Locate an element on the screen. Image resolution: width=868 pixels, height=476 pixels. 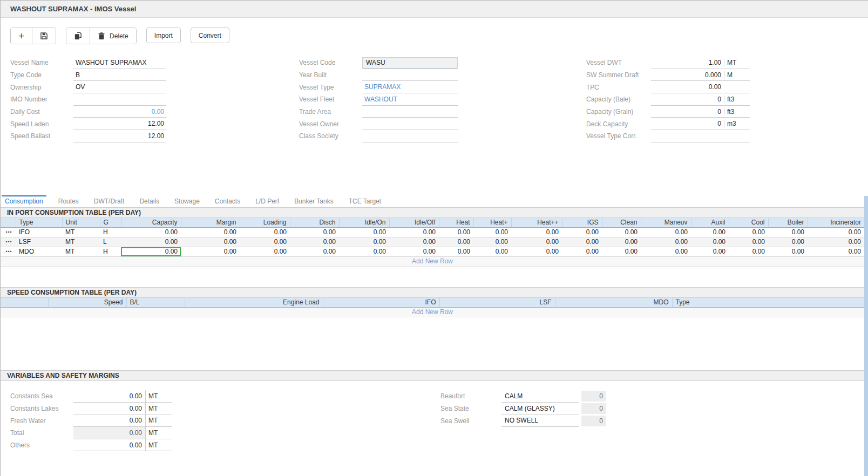
selected-cell: 0.00 is located at coordinates (151, 251).